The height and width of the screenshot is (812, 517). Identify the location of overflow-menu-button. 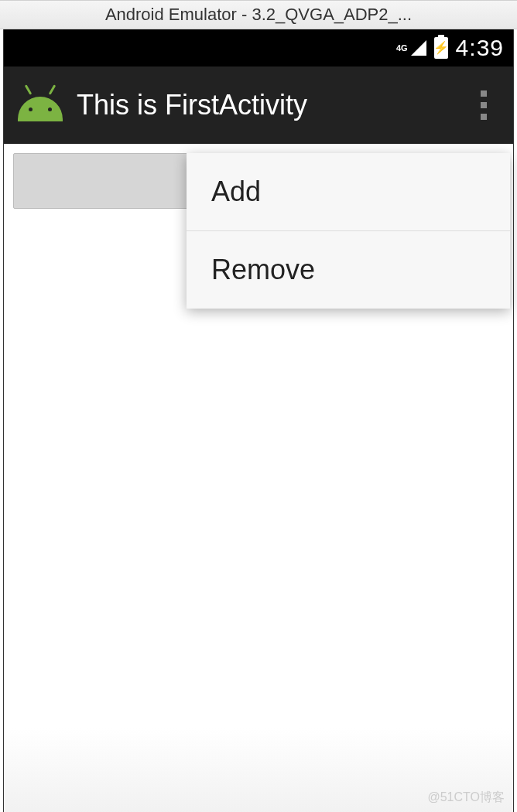
(484, 105).